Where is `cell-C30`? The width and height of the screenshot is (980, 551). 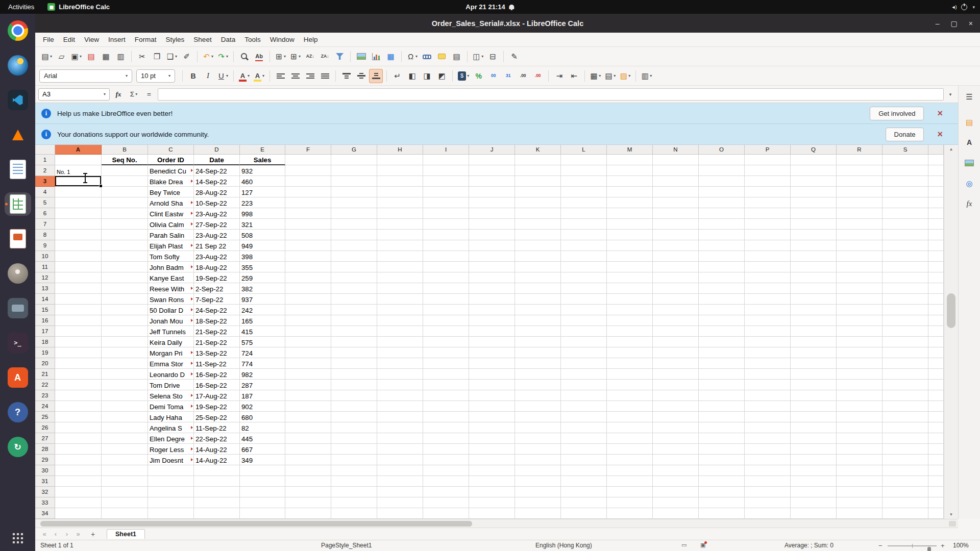 cell-C30 is located at coordinates (171, 470).